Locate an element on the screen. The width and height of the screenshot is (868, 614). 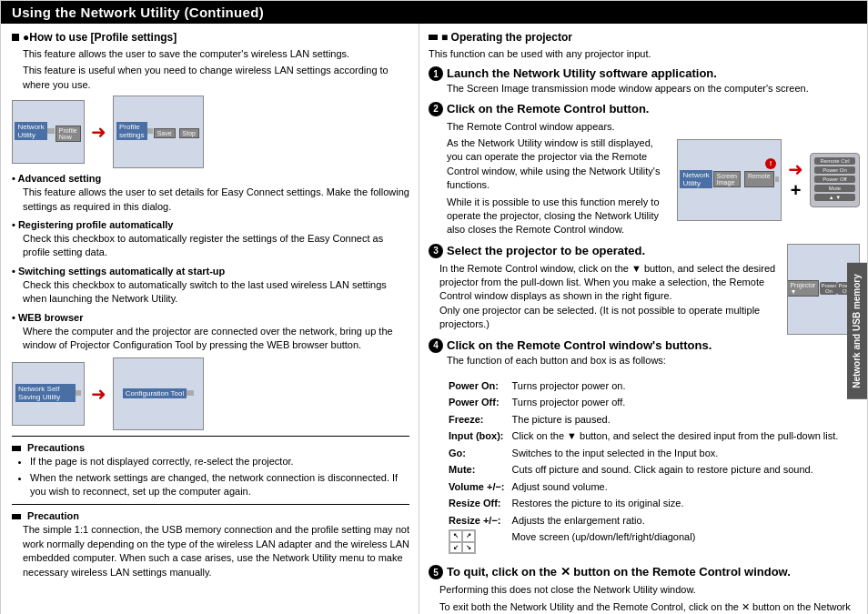
precaution-item-1: When the network settings are changed, t… is located at coordinates (220, 486).